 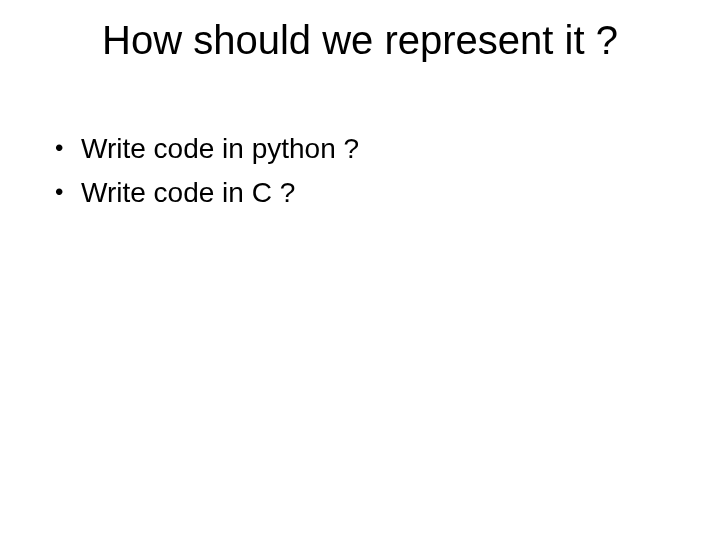 I want to click on list-item: Write code in C ?, so click(x=368, y=193).